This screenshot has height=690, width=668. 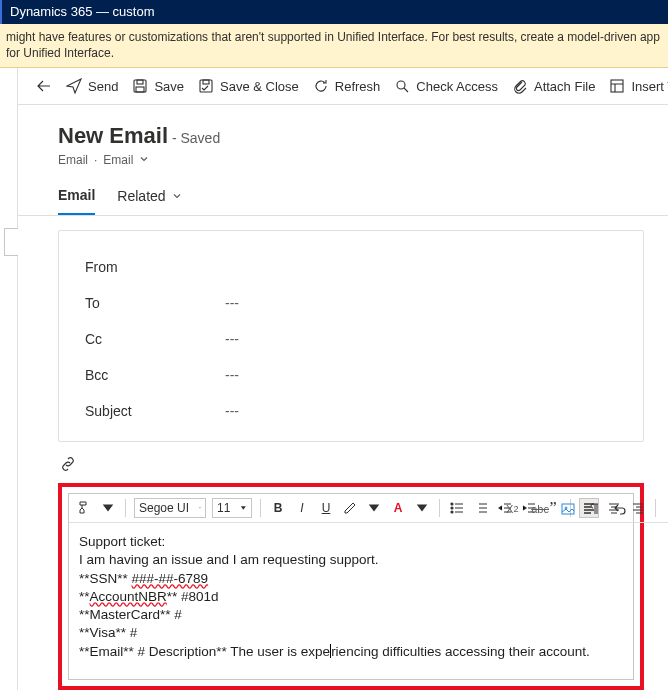 What do you see at coordinates (155, 375) in the screenshot?
I see `bcc-label: Bcc` at bounding box center [155, 375].